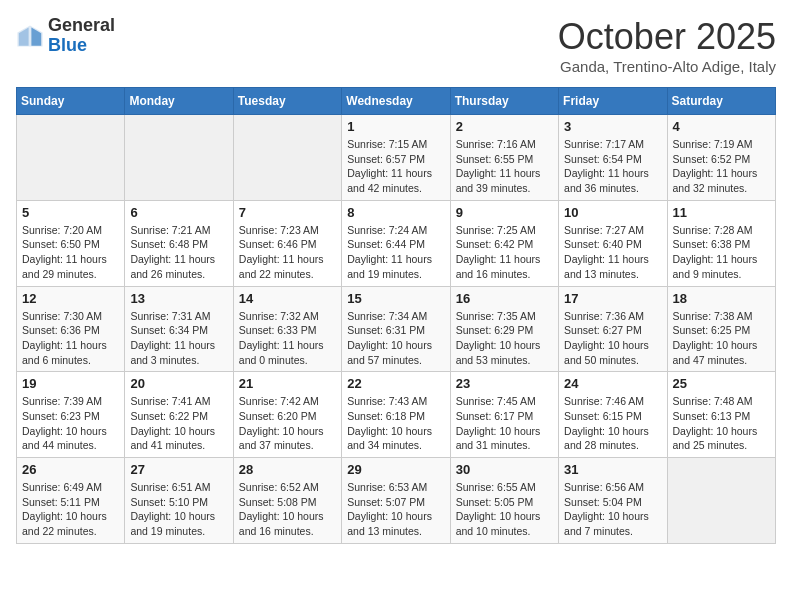 Image resolution: width=792 pixels, height=612 pixels. I want to click on calendar-week-row: 26Sunrise: 6:49 AM Sunset: 5:11 PM Dayli…, so click(396, 501).